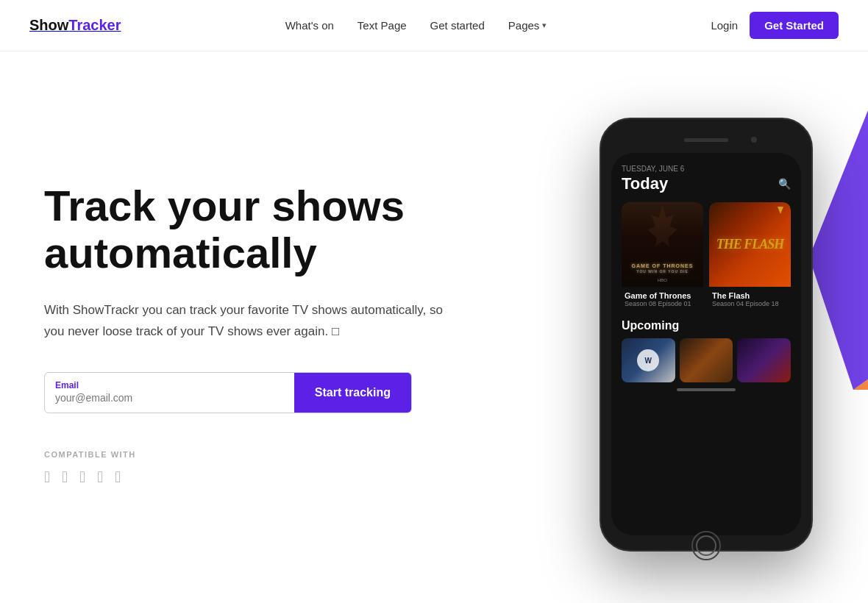 The width and height of the screenshot is (868, 603). What do you see at coordinates (706, 546) in the screenshot?
I see `phone-home-button` at bounding box center [706, 546].